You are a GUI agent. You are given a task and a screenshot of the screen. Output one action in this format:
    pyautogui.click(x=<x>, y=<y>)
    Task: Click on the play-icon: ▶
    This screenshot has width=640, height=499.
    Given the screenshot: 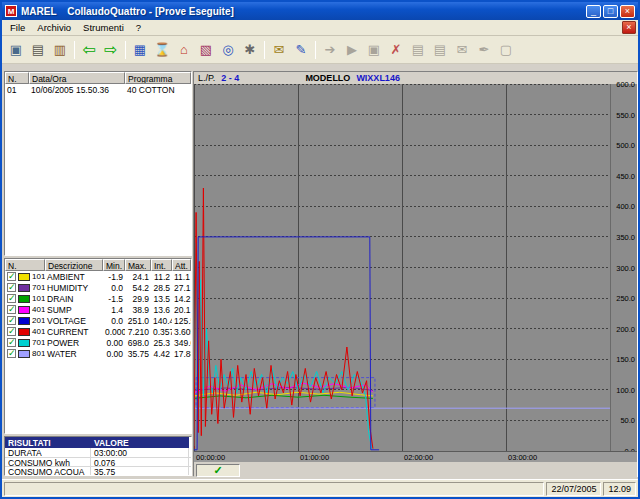 What is the action you would take?
    pyautogui.click(x=352, y=50)
    